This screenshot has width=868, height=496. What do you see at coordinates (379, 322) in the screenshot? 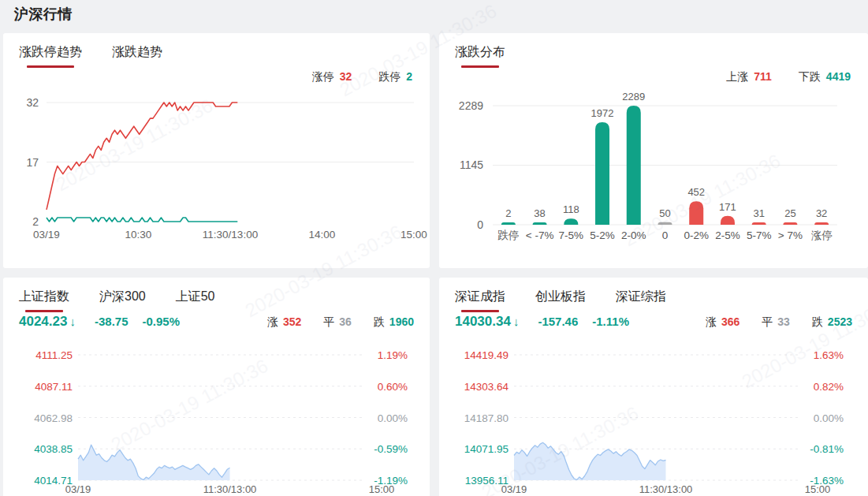
I see `stat-label: 跌` at bounding box center [379, 322].